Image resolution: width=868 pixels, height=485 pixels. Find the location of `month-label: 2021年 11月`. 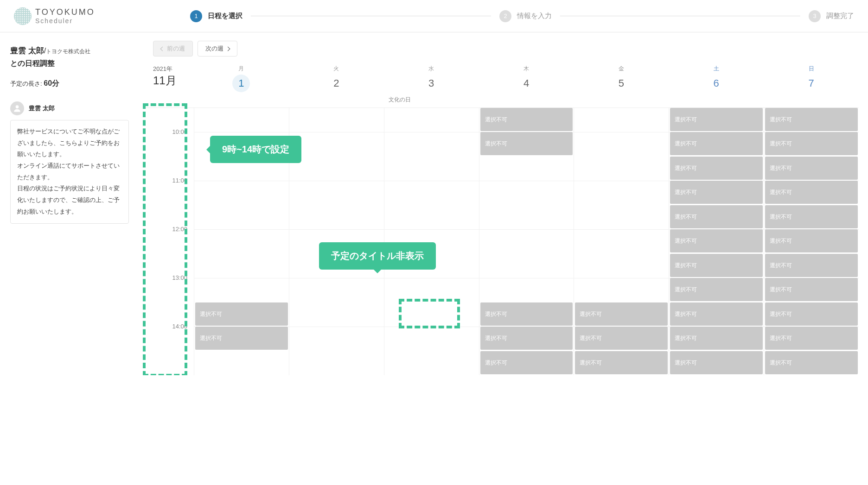

month-label: 2021年 11月 is located at coordinates (168, 79).